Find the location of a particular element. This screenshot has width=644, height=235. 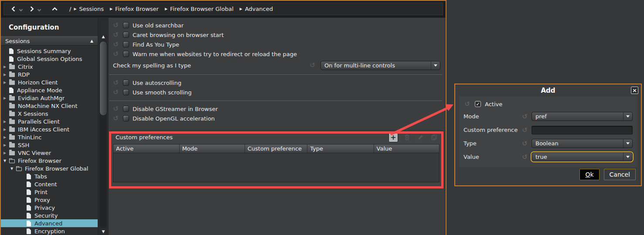

scroll-down-button: ▼ is located at coordinates (103, 232).